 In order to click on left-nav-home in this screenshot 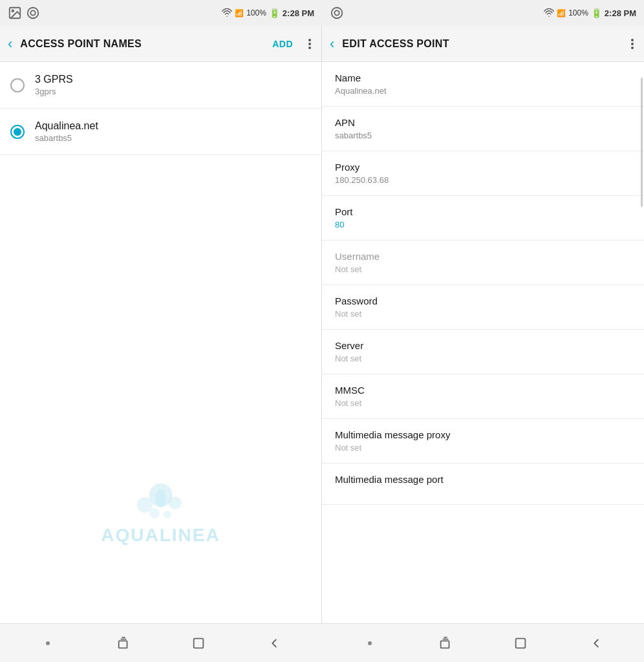, I will do `click(199, 643)`.